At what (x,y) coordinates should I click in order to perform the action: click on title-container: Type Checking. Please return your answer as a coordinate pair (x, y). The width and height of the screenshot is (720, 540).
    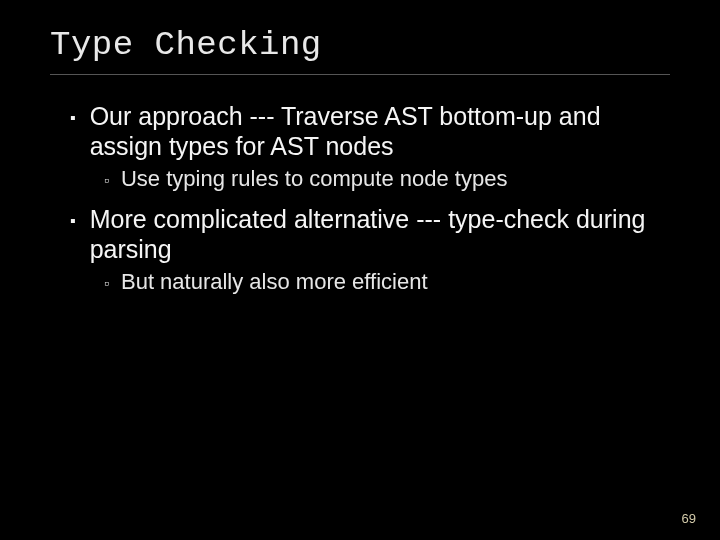
    Looking at the image, I should click on (360, 34).